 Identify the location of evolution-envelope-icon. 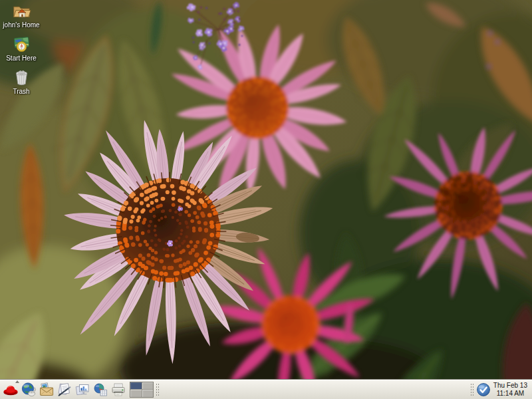
(47, 390).